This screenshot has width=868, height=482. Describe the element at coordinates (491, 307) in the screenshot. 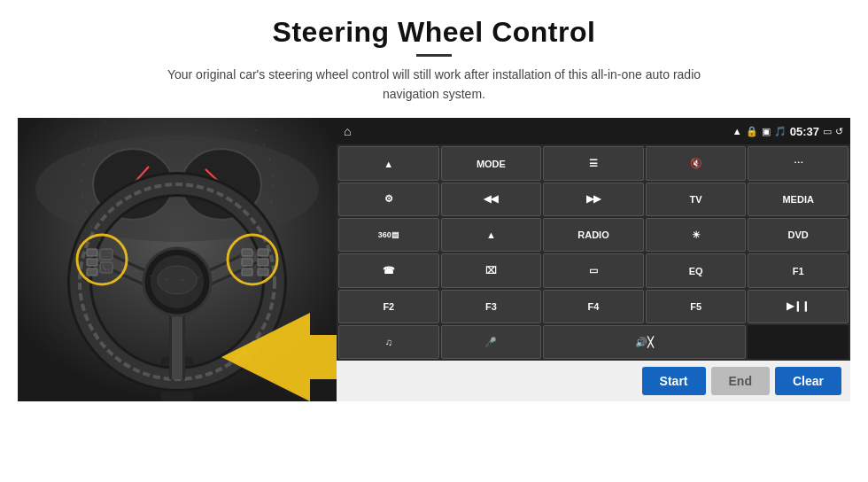

I see `f3-label: F3` at that location.